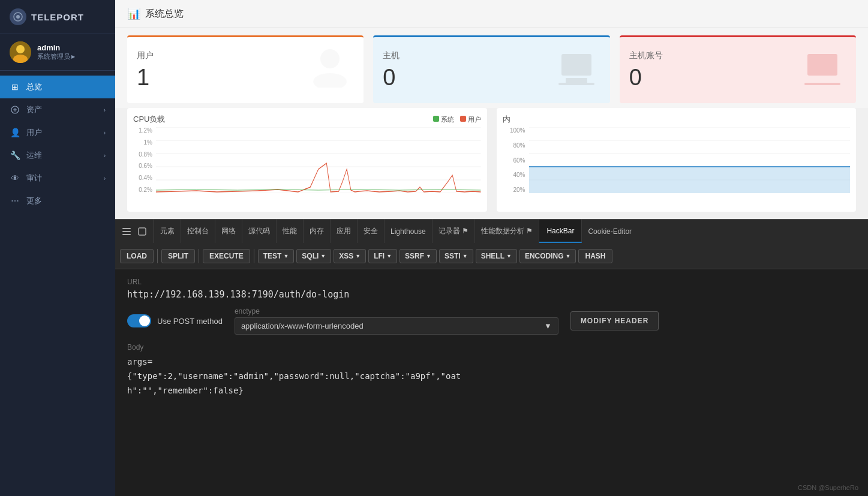  I want to click on cpu-chart-title: CPU负载, so click(149, 119).